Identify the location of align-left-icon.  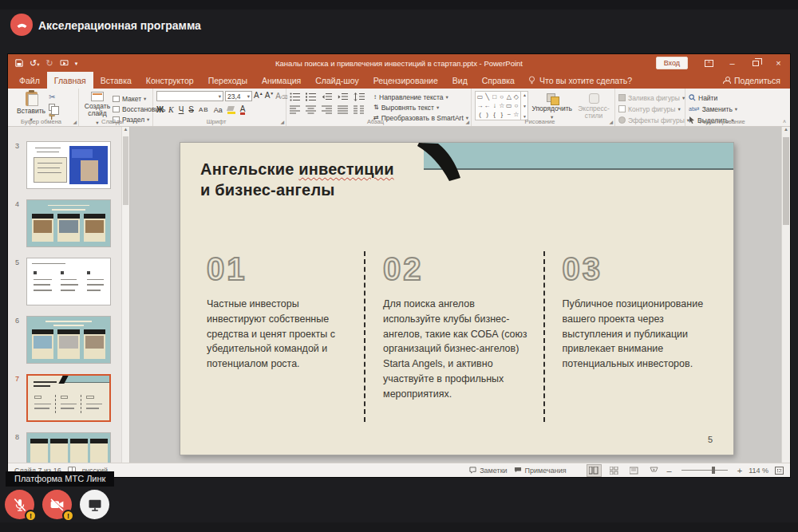
(295, 110).